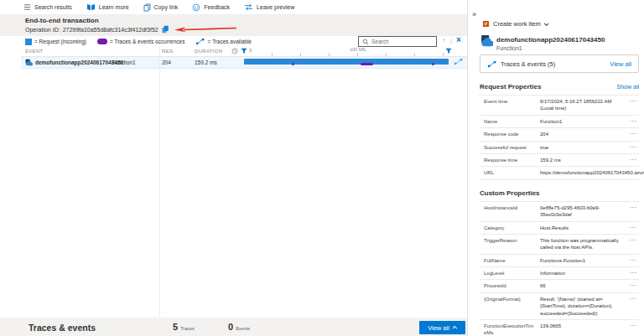 The height and width of the screenshot is (336, 644). What do you see at coordinates (251, 50) in the screenshot?
I see `axis-tick-zero: 0` at bounding box center [251, 50].